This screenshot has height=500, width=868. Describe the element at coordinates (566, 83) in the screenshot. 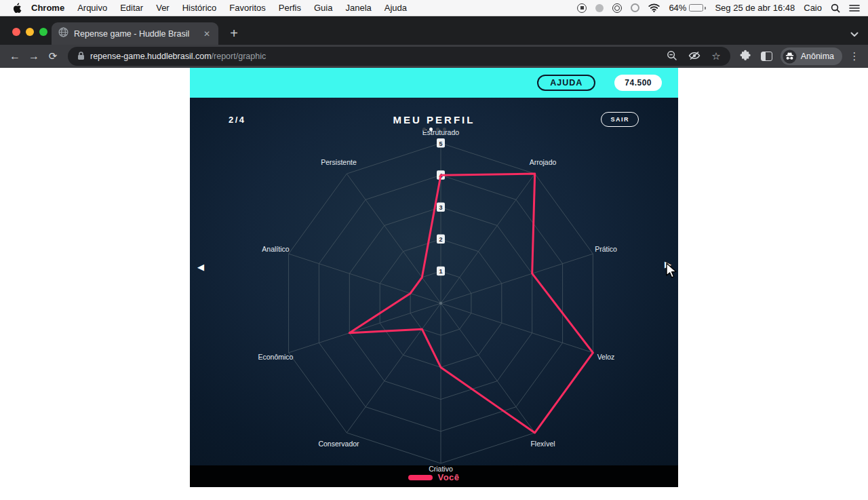

I see `help-button: AJUDA` at that location.